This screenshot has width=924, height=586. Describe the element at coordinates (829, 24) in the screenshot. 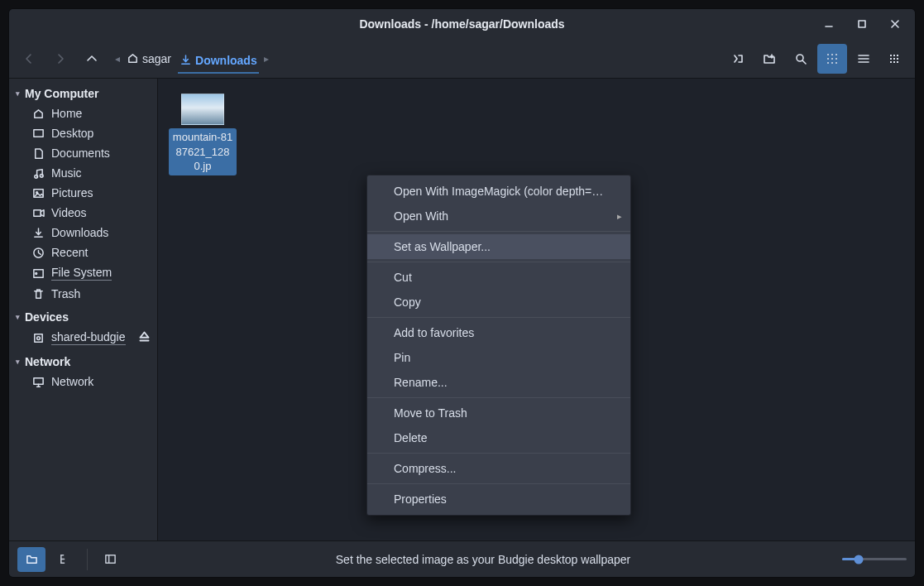

I see `minimize-button` at that location.